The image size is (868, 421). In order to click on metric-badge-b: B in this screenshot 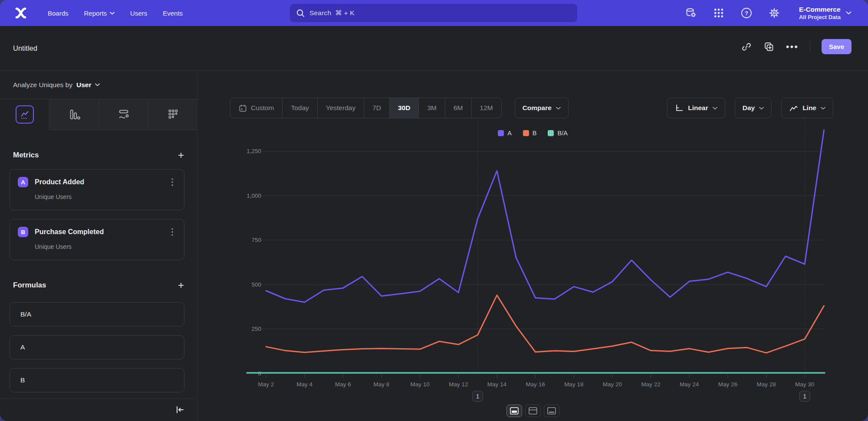, I will do `click(23, 232)`.